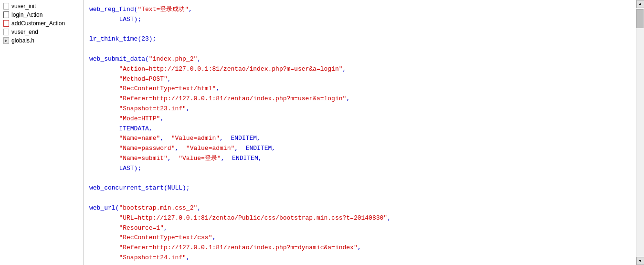  What do you see at coordinates (640, 133) in the screenshot?
I see `vertical-scrollbar: ▲ ▼` at bounding box center [640, 133].